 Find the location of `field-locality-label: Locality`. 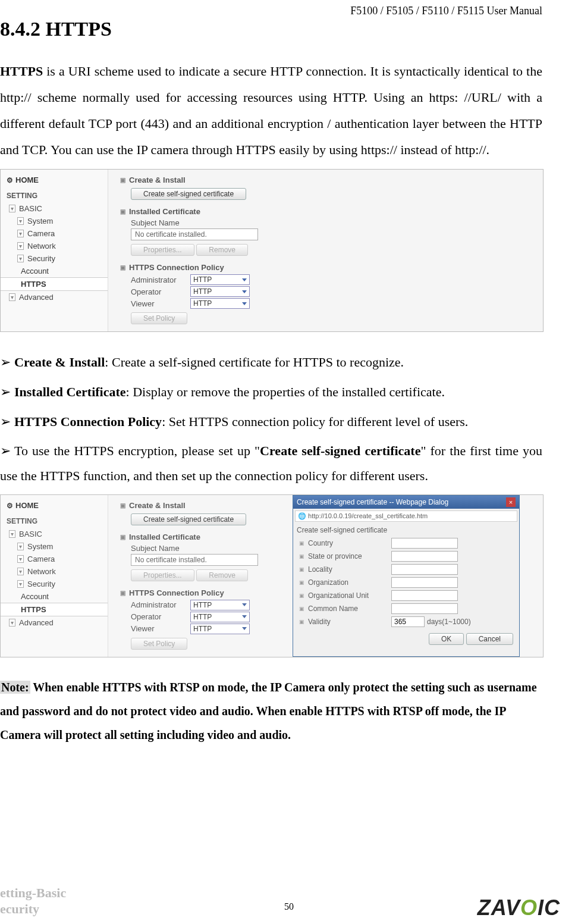

field-locality-label: Locality is located at coordinates (350, 569).